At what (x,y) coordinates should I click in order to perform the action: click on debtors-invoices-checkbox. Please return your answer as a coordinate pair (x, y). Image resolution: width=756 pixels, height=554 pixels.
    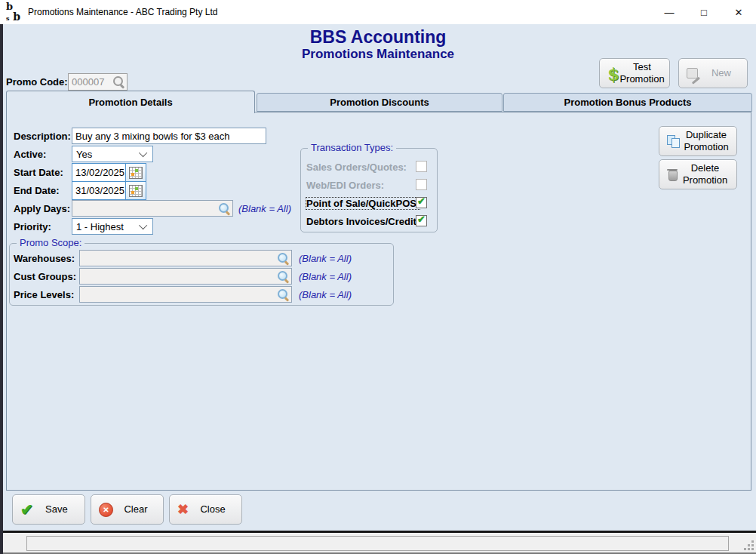
    Looking at the image, I should click on (421, 220).